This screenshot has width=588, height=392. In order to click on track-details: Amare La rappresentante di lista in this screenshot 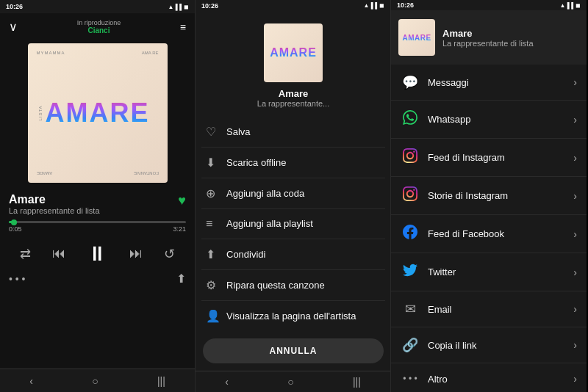, I will do `click(54, 204)`.